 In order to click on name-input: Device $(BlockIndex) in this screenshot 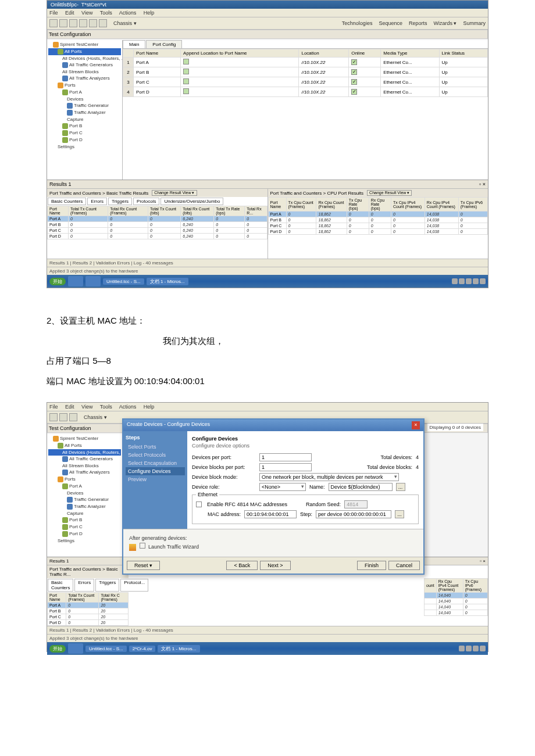, I will do `click(361, 487)`.